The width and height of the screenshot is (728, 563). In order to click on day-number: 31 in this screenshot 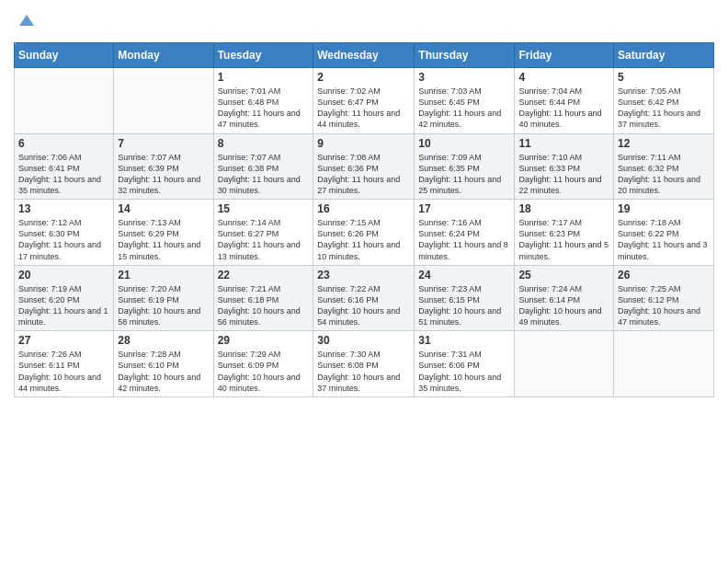, I will do `click(464, 340)`.